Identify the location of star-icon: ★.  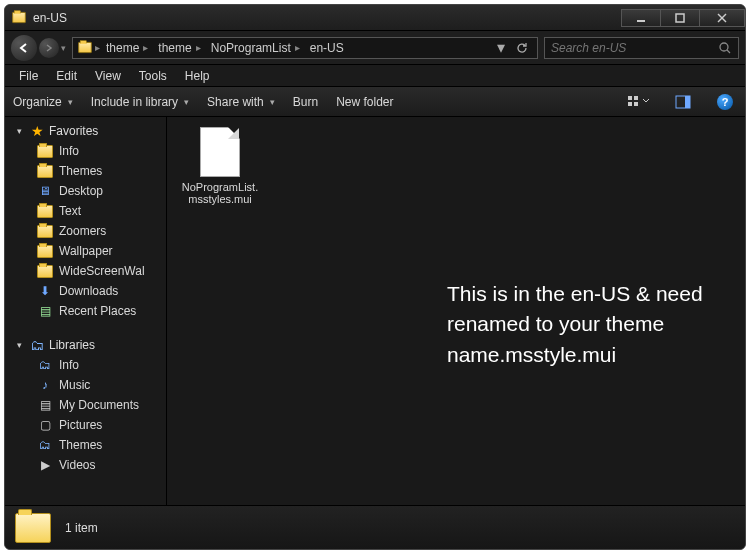
(37, 131).